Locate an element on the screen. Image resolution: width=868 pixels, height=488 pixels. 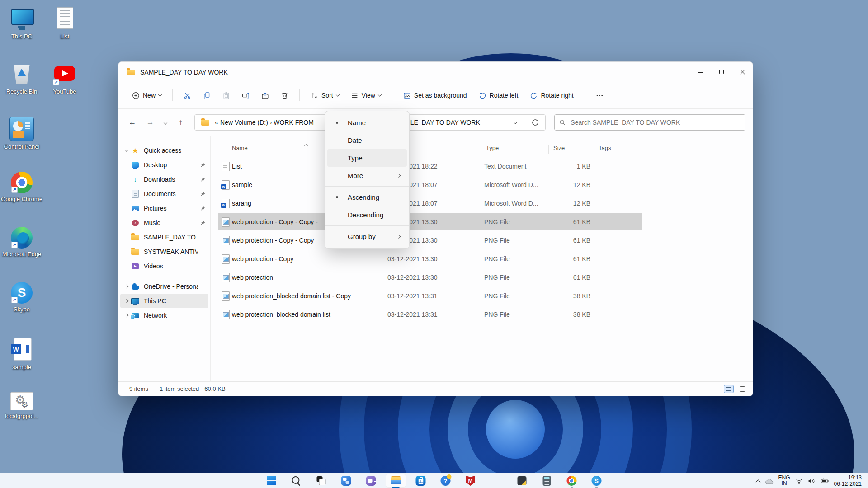
sidebar-item-onedrive-personal: OneDrive - Personal is located at coordinates (165, 286).